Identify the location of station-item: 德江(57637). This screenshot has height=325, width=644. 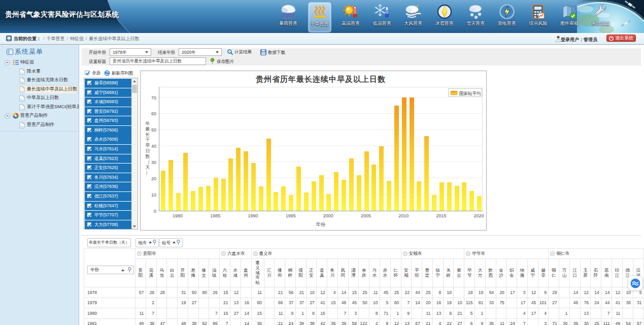
(108, 197).